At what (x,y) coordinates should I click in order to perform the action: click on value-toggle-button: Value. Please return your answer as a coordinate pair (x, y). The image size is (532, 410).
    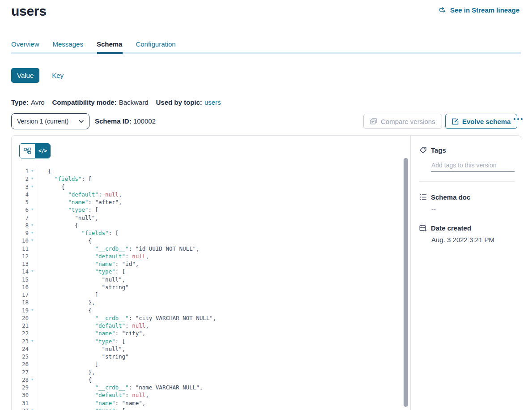
    Looking at the image, I should click on (25, 75).